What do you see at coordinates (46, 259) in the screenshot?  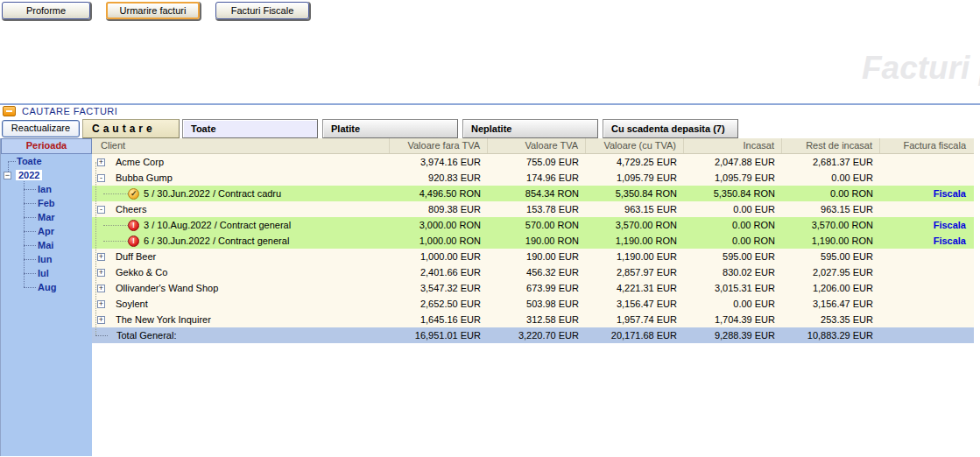 I see `sidebar-item-iun: Iun` at bounding box center [46, 259].